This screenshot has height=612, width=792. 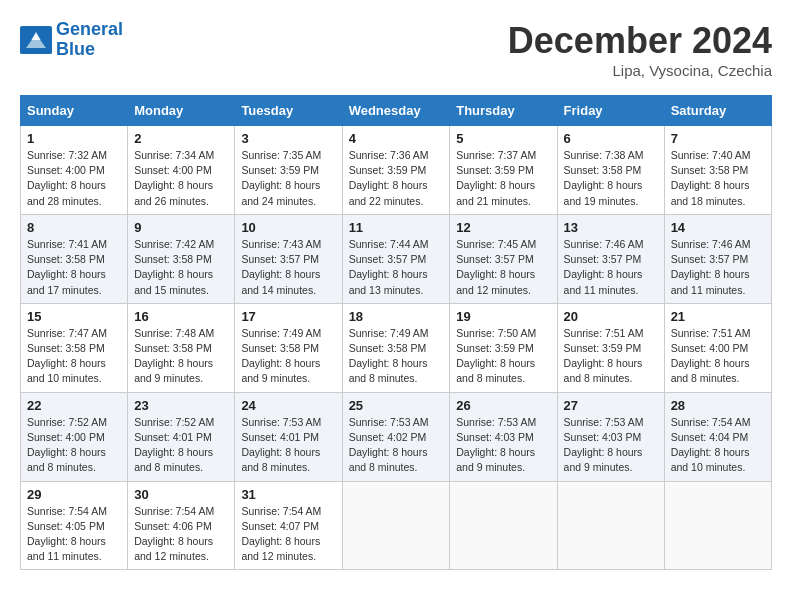 What do you see at coordinates (288, 534) in the screenshot?
I see `day-info: Sunrise: 7:54 AM Sunset: 4:07 PM Dayligh…` at bounding box center [288, 534].